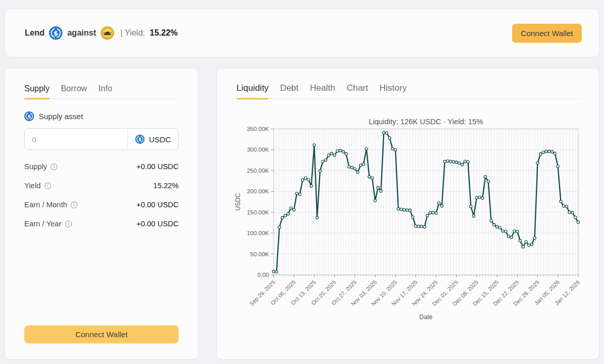 This screenshot has width=604, height=364. What do you see at coordinates (426, 122) in the screenshot?
I see `svg-text:Liquidity: 126K USDC · Yield:: Liquidity: 126K USDC · Yield: 15%` at bounding box center [426, 122].